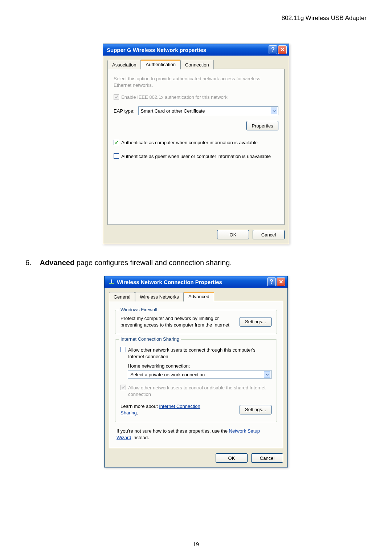  Describe the element at coordinates (196, 381) in the screenshot. I see `fieldset-ics: Internet Connection Sharing Allow other …` at that location.